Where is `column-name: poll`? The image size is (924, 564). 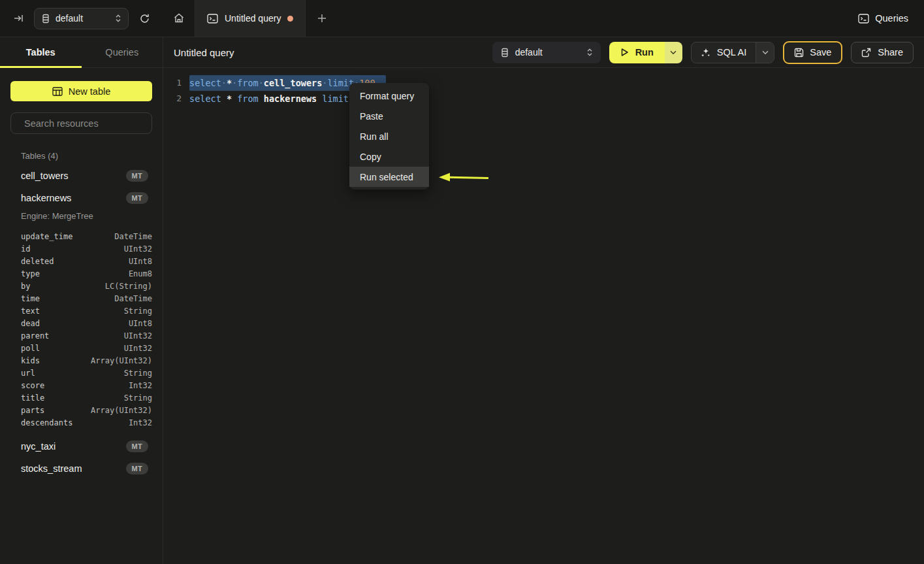
column-name: poll is located at coordinates (30, 348).